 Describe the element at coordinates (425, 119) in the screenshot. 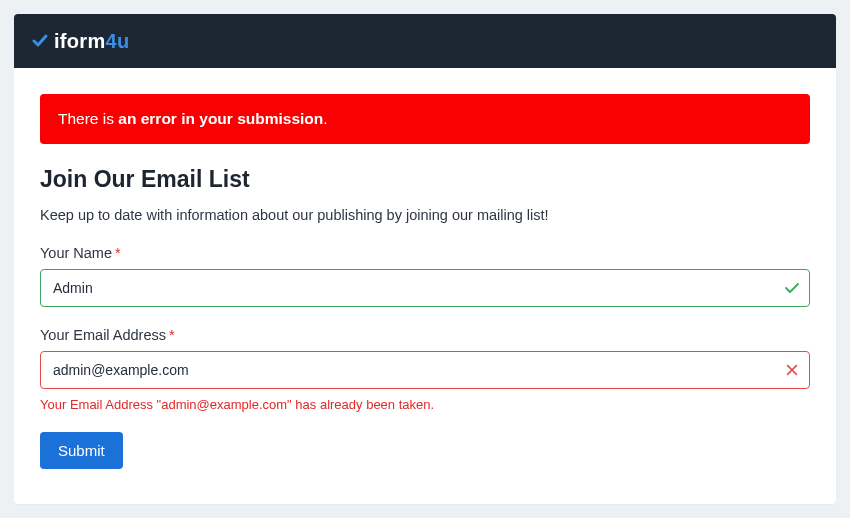

I see `error-alert: There is an error in your submission.` at that location.